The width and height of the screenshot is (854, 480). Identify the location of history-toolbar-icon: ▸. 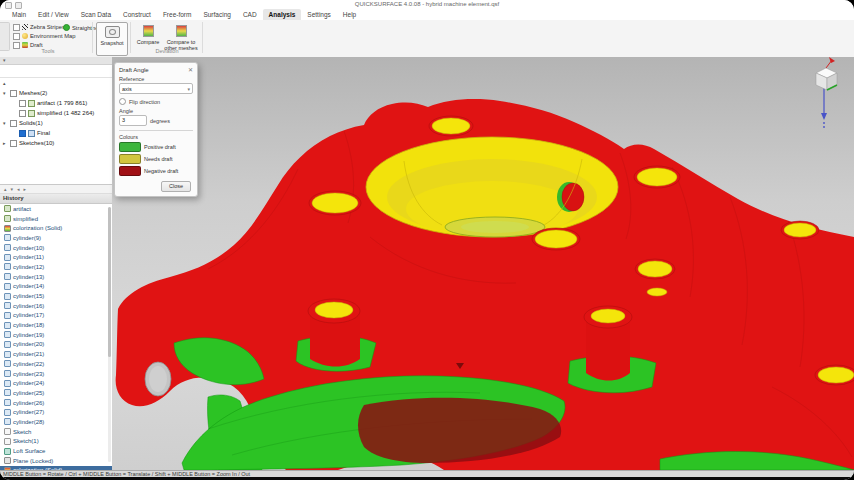
(26, 189).